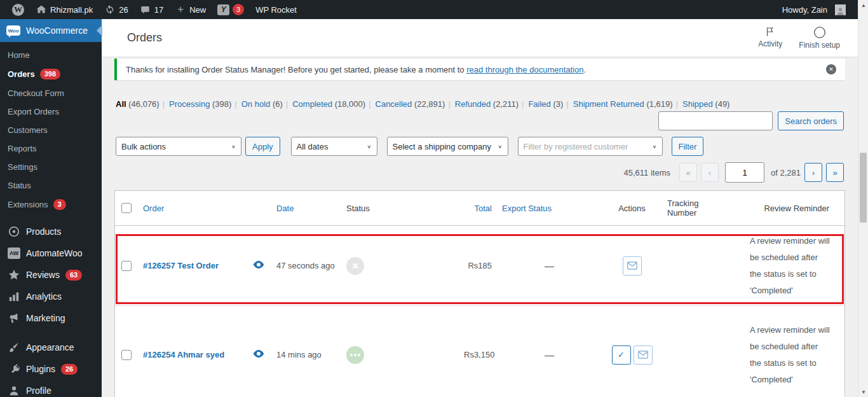 This screenshot has height=397, width=868. Describe the element at coordinates (137, 104) in the screenshot. I see `view-all: All (46,076)` at that location.